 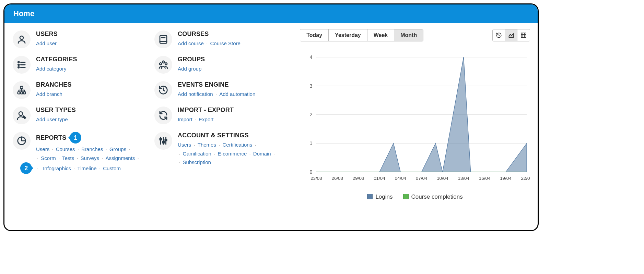 What do you see at coordinates (311, 57) in the screenshot?
I see `svg-text: 4` at bounding box center [311, 57].